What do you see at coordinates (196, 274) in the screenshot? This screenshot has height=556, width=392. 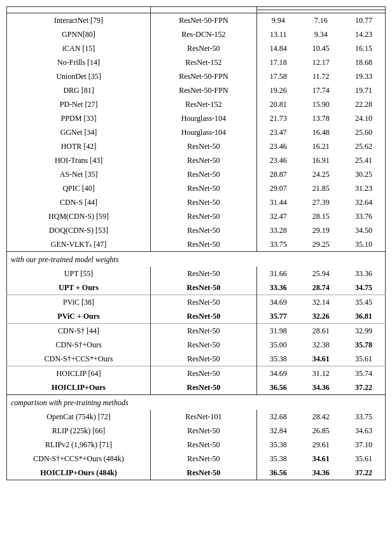 I see `table-row: UPT [55]ResNet-5031.6625.9433.36` at bounding box center [196, 274].